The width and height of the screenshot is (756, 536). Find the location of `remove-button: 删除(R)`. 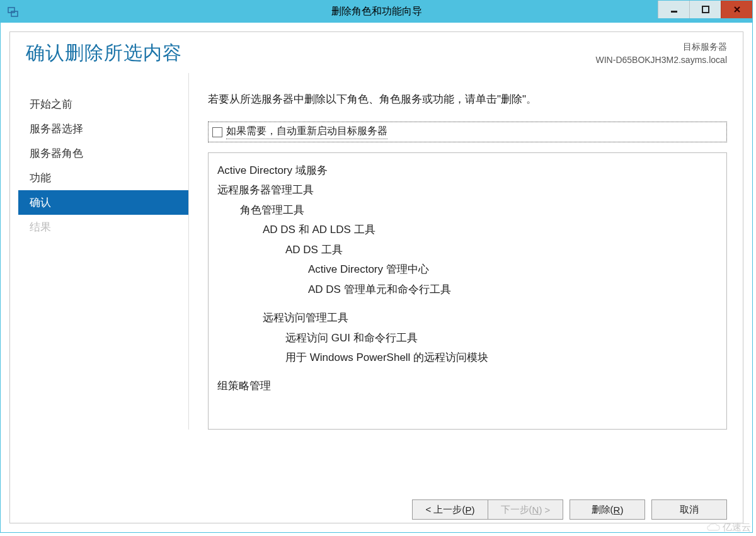

remove-button: 删除(R) is located at coordinates (607, 510).